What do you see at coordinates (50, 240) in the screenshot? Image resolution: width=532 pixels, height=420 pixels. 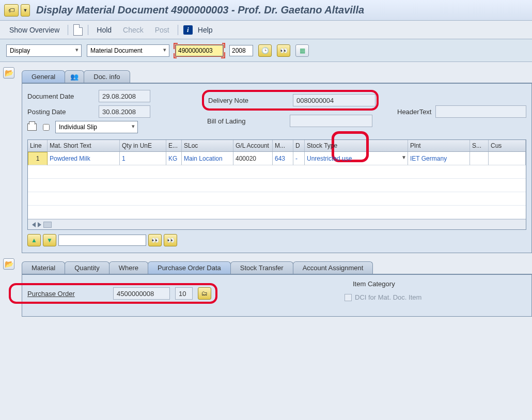 I see `sort-desc-button: ▼` at bounding box center [50, 240].